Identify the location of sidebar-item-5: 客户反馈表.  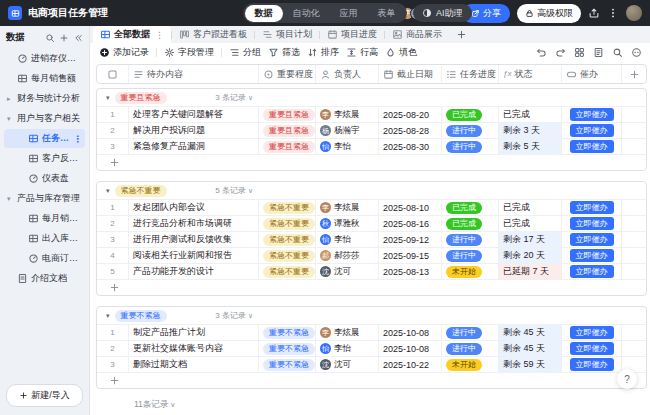
(44, 158).